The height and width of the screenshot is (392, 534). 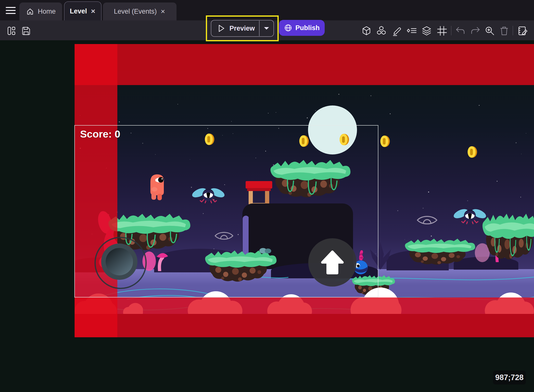 I want to click on object-groups-icon, so click(x=381, y=31).